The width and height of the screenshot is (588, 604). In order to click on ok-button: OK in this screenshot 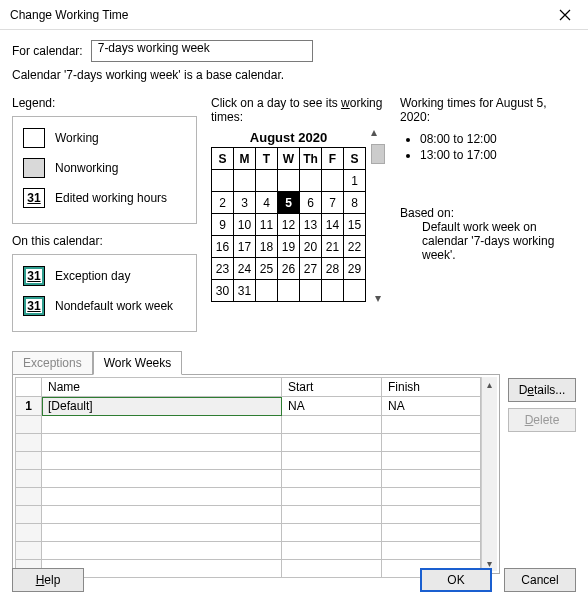, I will do `click(456, 580)`.